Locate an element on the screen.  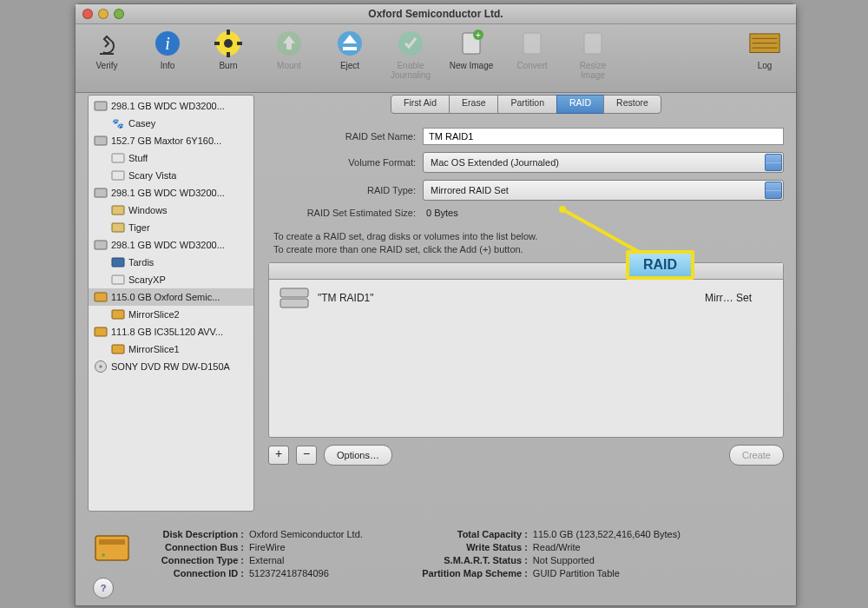
field-label: RAID Type: is located at coordinates (345, 190).